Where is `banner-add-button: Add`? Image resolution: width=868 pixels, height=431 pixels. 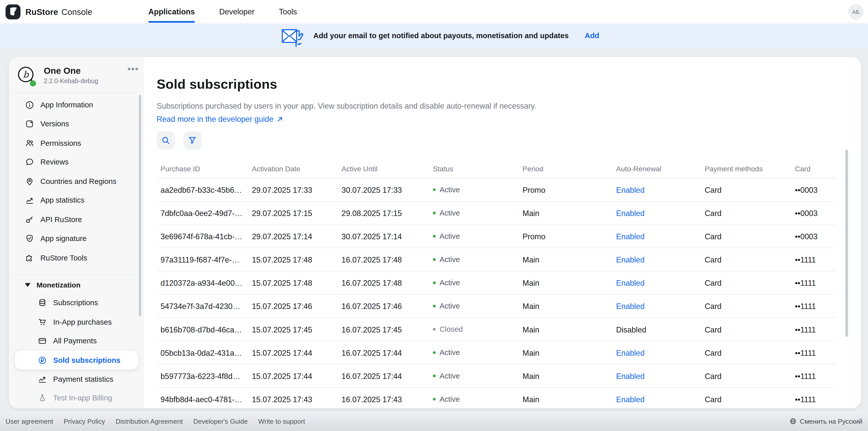
banner-add-button: Add is located at coordinates (592, 36).